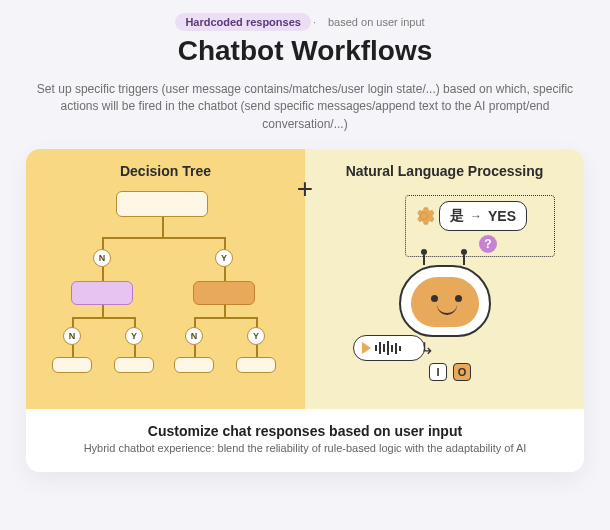 The height and width of the screenshot is (530, 610). What do you see at coordinates (305, 22) in the screenshot?
I see `badge-row: Hardcoded responses·based on user input` at bounding box center [305, 22].